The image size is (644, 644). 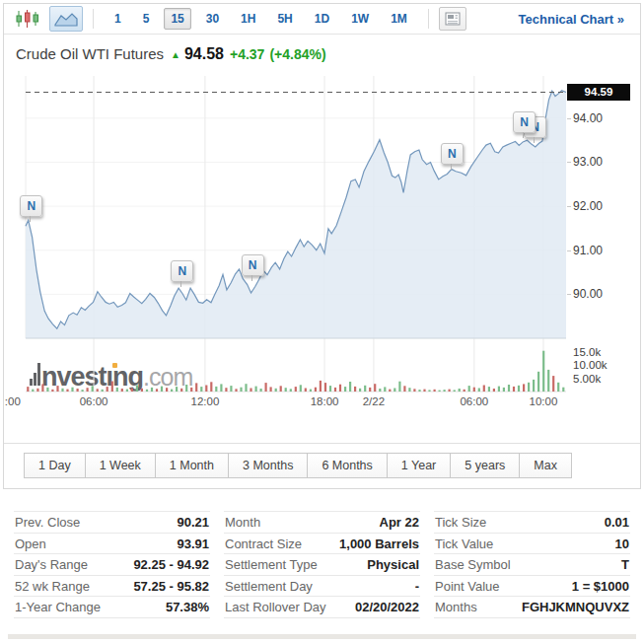 I want to click on timeframe-30: 30, so click(x=213, y=19).